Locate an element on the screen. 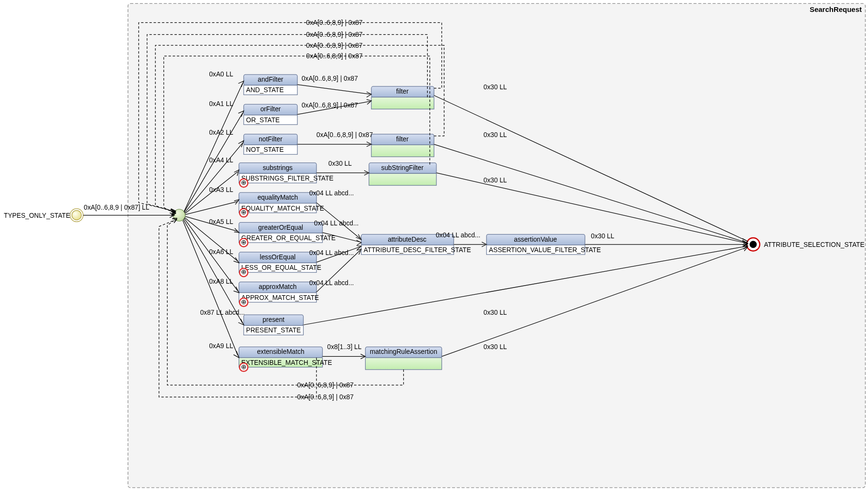 Image resolution: width=868 pixels, height=490 pixels. svg-text: orFilter is located at coordinates (271, 109).